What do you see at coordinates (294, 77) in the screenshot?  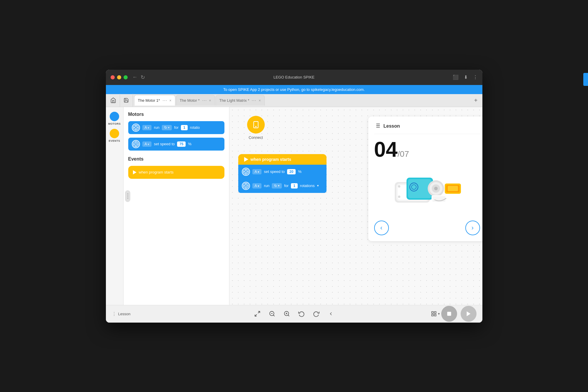 I see `window-title: LEGO Education SPIKE` at bounding box center [294, 77].